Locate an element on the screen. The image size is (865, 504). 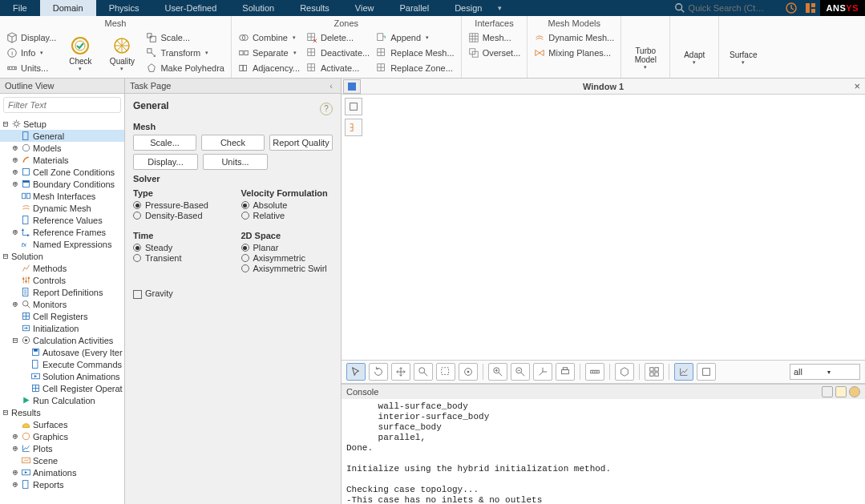
menu-file: File is located at coordinates (20, 8).